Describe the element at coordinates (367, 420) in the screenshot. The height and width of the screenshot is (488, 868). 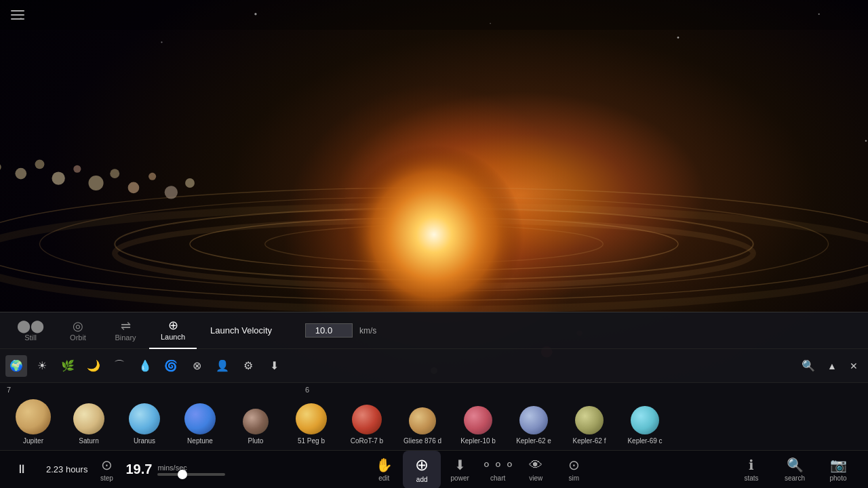
I see `planet-corot7b-circle` at that location.